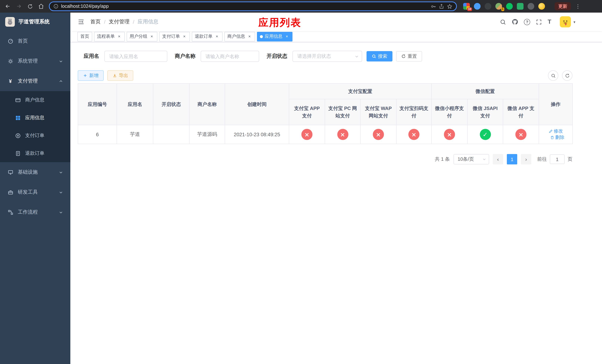  What do you see at coordinates (327, 56) in the screenshot?
I see `status-select: 请选择开启状态` at bounding box center [327, 56].